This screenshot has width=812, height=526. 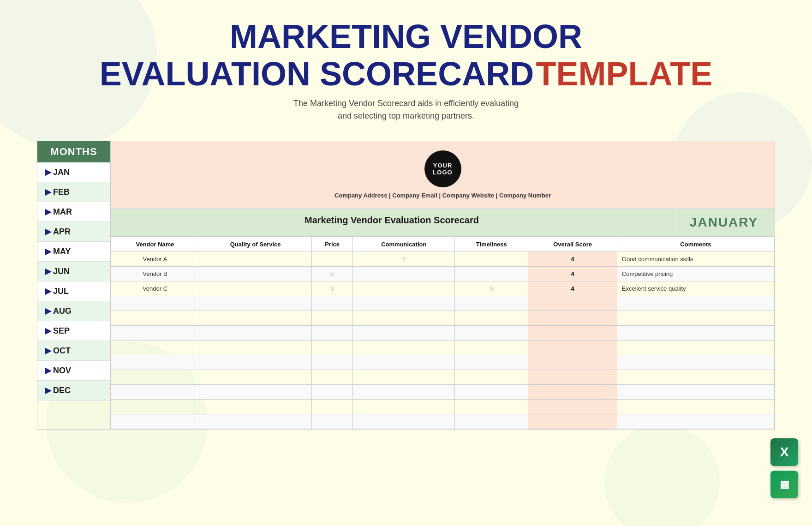 I want to click on col-communication: Communication, so click(x=404, y=245).